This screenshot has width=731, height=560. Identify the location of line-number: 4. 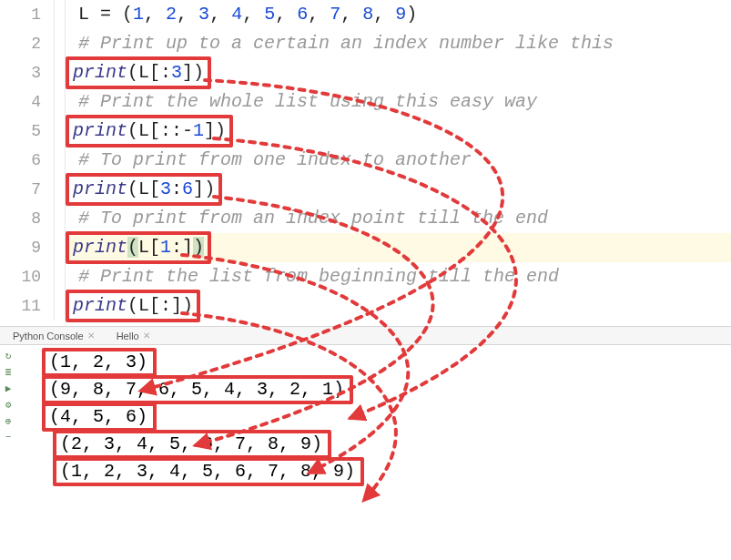
(27, 102).